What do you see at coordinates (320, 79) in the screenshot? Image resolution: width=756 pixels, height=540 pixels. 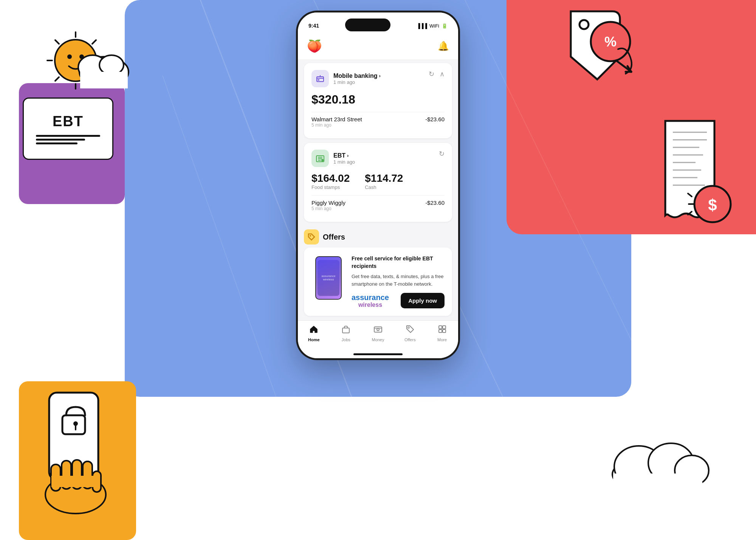 I see `banking-svg-icon` at bounding box center [320, 79].